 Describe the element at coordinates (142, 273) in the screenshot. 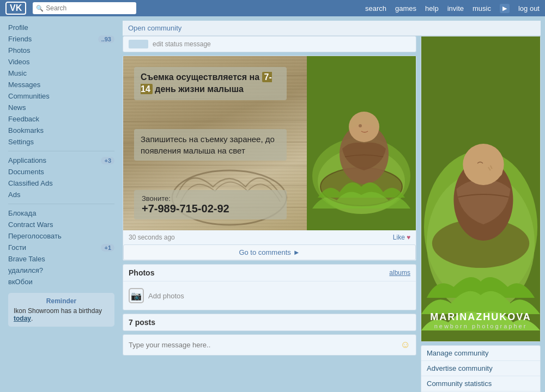

I see `photos-title: Photos` at that location.